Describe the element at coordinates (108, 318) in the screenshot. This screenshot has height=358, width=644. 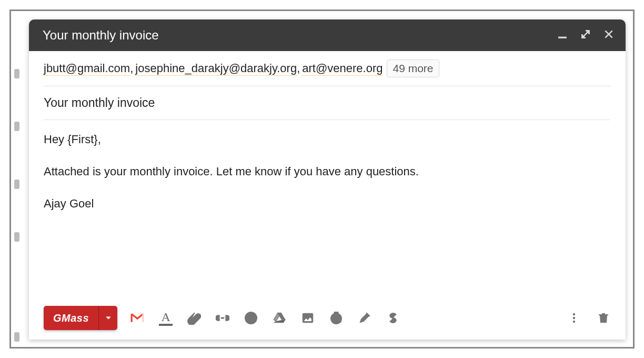
I see `gmass-dropdown` at that location.